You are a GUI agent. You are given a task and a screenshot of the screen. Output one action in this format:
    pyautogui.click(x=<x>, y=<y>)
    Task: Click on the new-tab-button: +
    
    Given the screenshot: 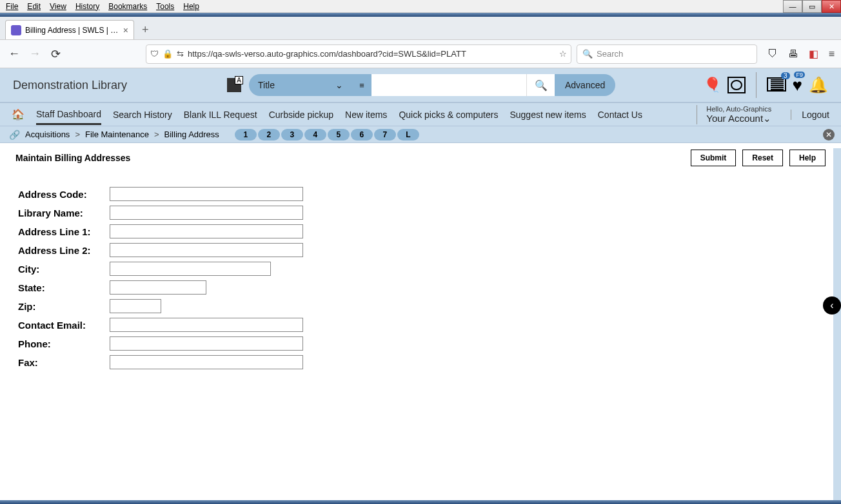 What is the action you would take?
    pyautogui.click(x=146, y=30)
    